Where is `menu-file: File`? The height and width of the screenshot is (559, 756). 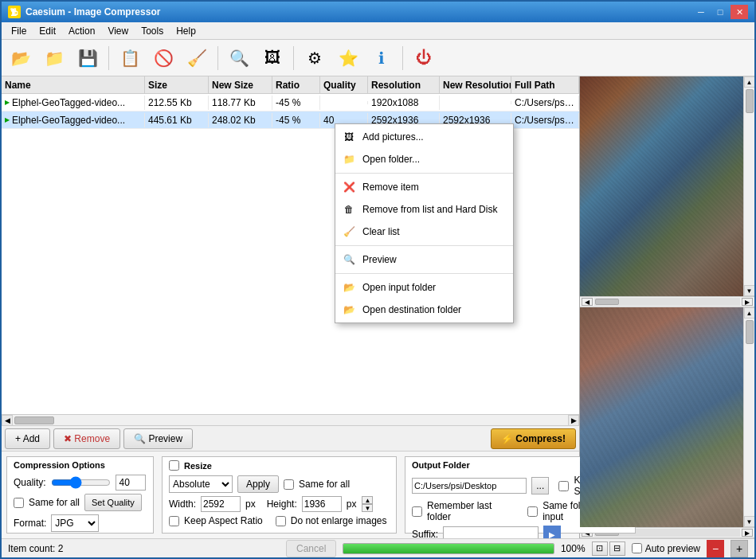 menu-file: File is located at coordinates (19, 31).